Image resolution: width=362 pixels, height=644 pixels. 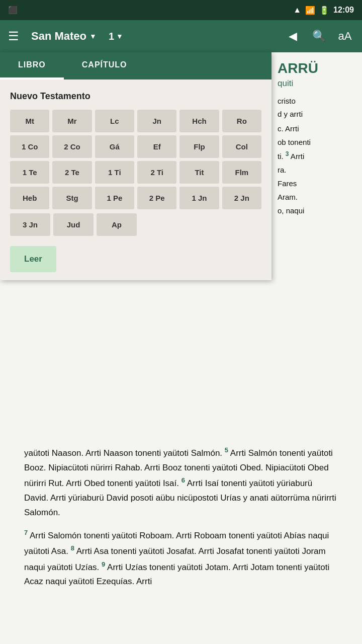 What do you see at coordinates (317, 108) in the screenshot?
I see `bg-partial-text: cristod y arrti` at bounding box center [317, 108].